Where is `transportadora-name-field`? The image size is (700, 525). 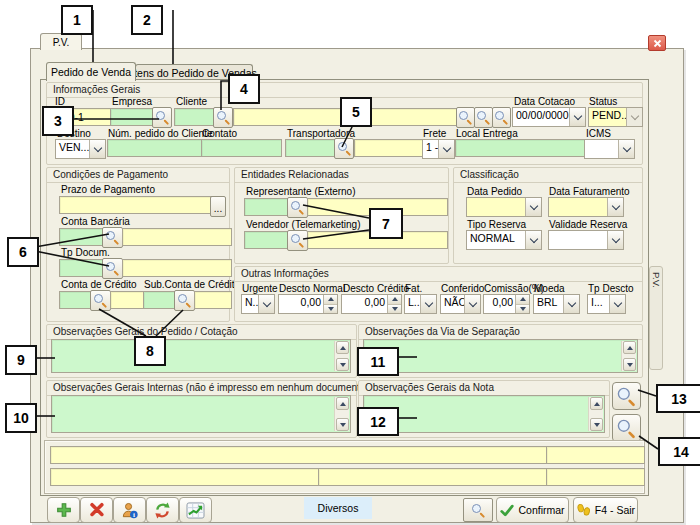
transportadora-name-field is located at coordinates (390, 148).